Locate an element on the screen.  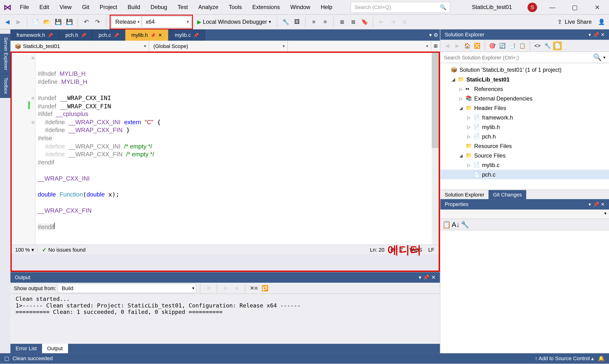
sol-preview-icon: 📄 is located at coordinates (557, 46).